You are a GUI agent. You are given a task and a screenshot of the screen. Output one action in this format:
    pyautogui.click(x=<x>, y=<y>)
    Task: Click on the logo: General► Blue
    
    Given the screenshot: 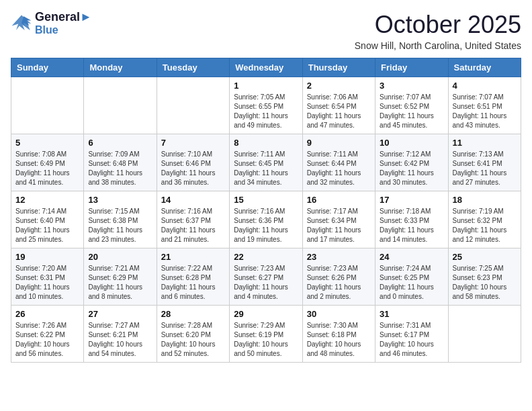 What is the action you would take?
    pyautogui.click(x=51, y=23)
    